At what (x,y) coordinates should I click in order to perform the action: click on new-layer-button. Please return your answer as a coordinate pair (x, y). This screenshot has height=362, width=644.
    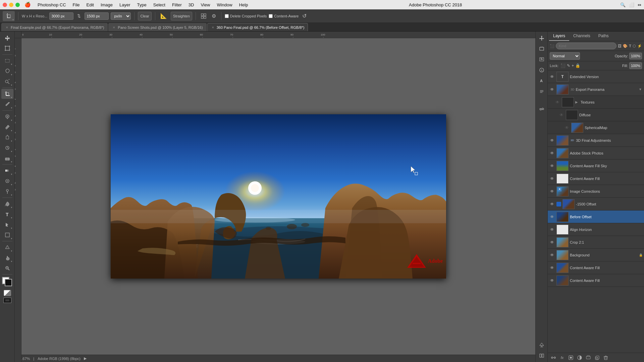
    Looking at the image, I should click on (597, 358).